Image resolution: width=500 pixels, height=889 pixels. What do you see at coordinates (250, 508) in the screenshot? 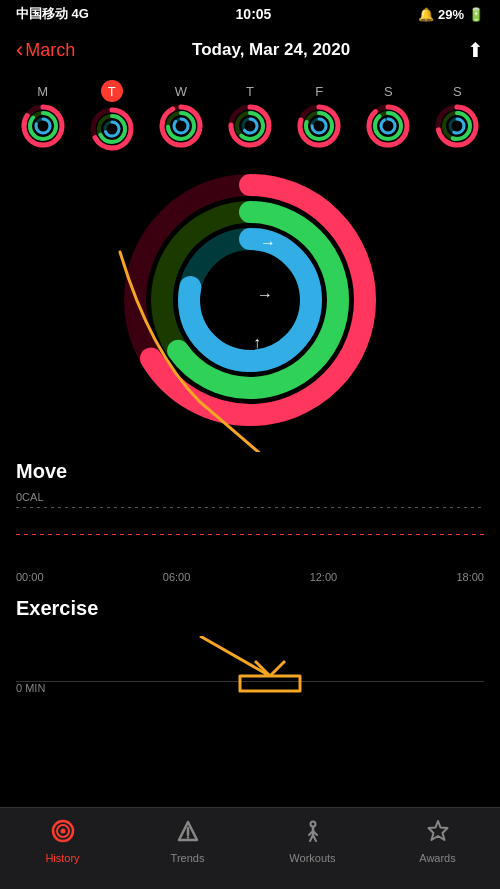
I see `move-zero-line` at bounding box center [250, 508].